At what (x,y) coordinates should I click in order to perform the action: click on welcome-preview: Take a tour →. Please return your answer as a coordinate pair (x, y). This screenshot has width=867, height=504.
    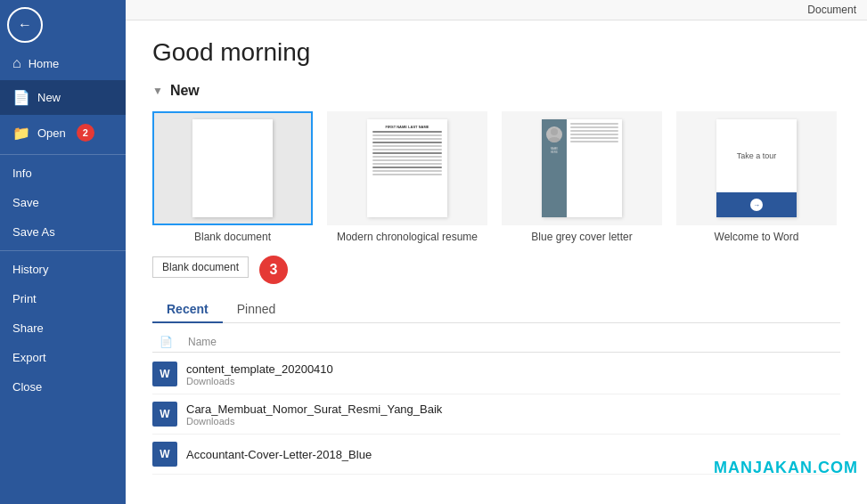
    Looking at the image, I should click on (757, 168).